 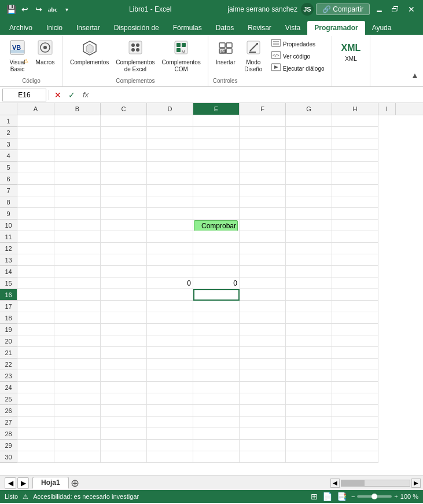 I want to click on cell-F10, so click(x=263, y=225).